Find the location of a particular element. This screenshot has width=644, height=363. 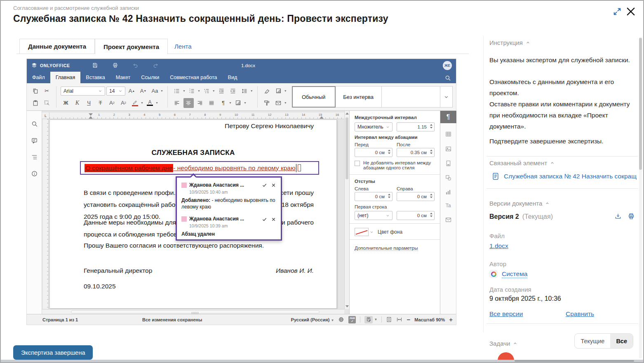

window-bottom-scrollbar is located at coordinates (322, 361).